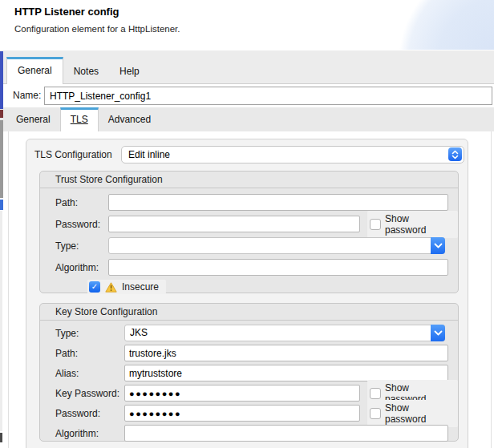 This screenshot has height=448, width=494. Describe the element at coordinates (375, 414) in the screenshot. I see `key-show-password-checkbox` at that location.